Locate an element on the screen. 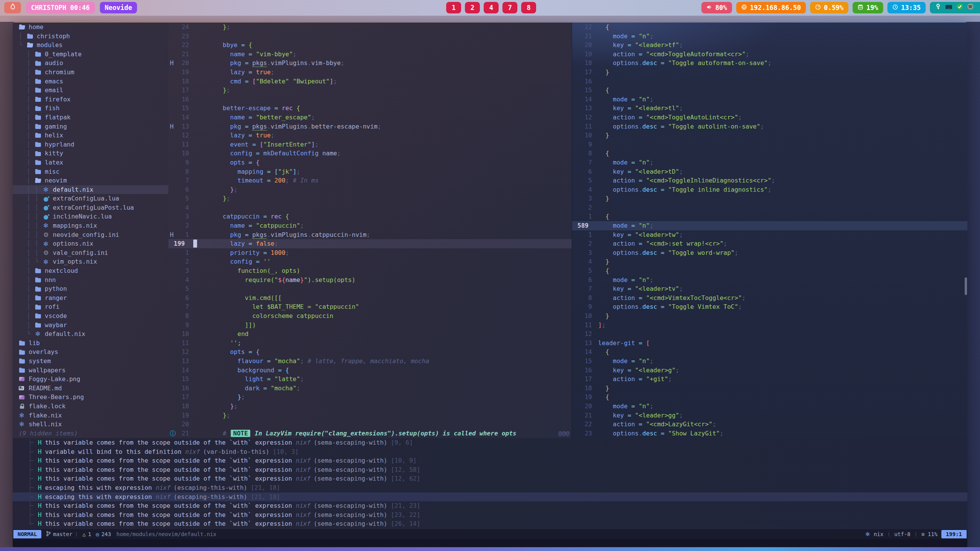 The image size is (980, 551). code-line: 12 lazy = true; is located at coordinates (370, 135).